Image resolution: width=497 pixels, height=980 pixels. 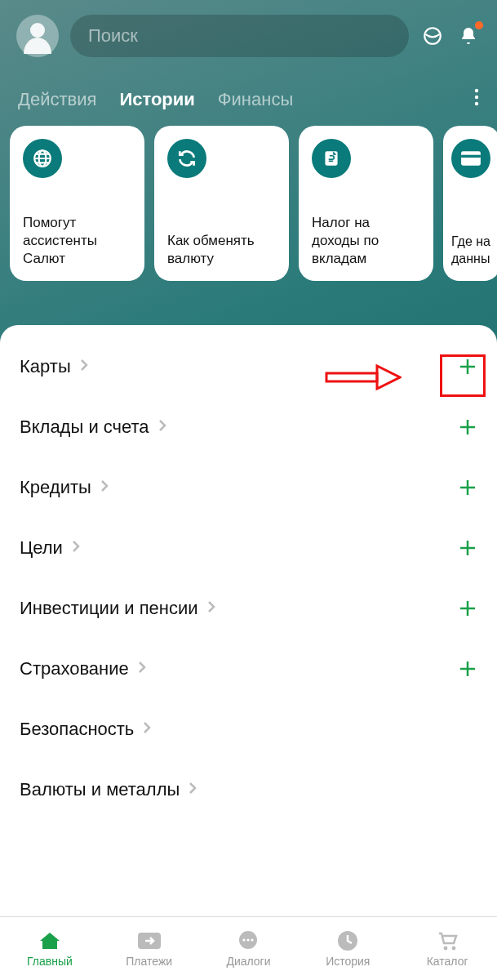 What do you see at coordinates (222, 250) in the screenshot?
I see `story-label: Как обменять валюту` at bounding box center [222, 250].